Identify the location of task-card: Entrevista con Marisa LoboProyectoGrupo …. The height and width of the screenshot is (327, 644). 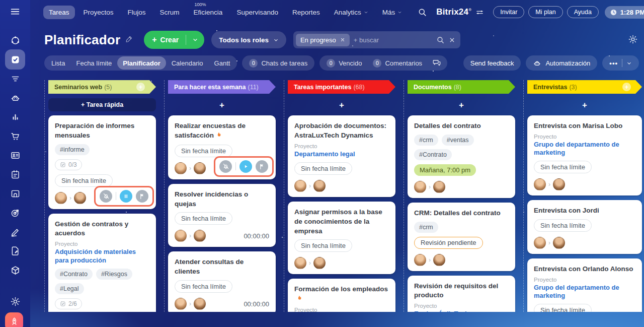
(585, 155).